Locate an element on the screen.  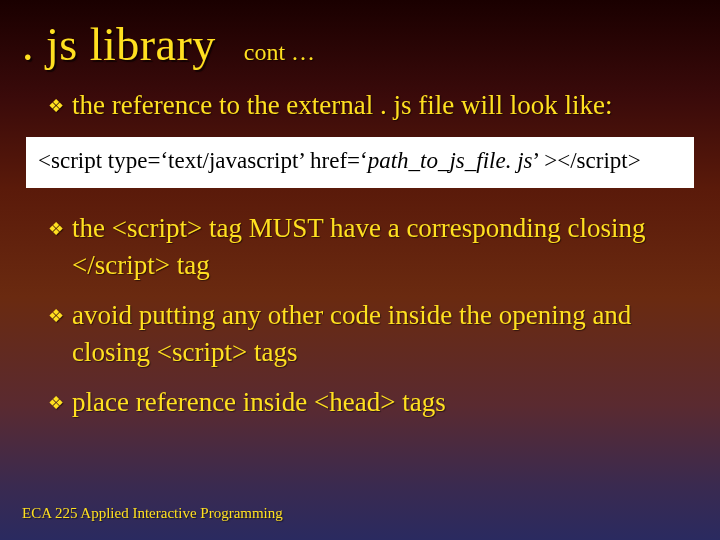
bullet-text: place reference inside <head> tags is located at coordinates (259, 402).